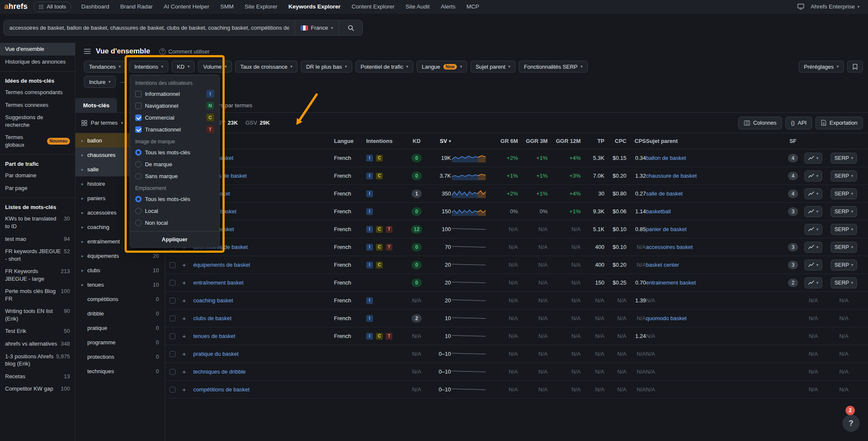 The height and width of the screenshot is (441, 868). What do you see at coordinates (835, 7) in the screenshot?
I see `account-menu: Ahrefs Enterprise ▾` at bounding box center [835, 7].